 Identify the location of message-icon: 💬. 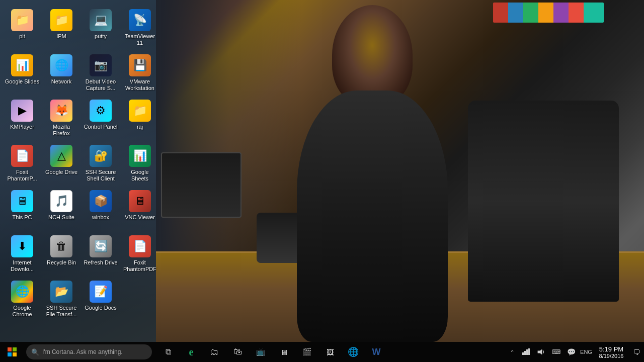
(571, 352).